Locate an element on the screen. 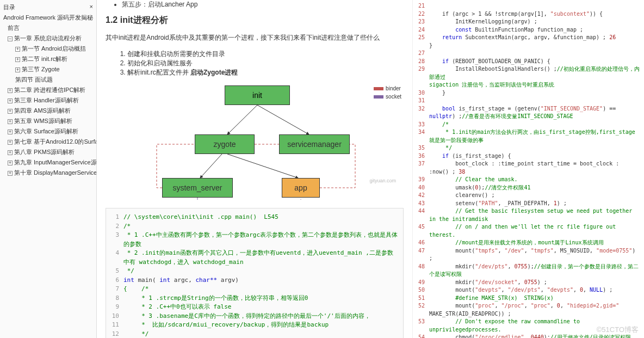  code-line: 11 * 比如/sdcard/miui_recovery/backup，得到的结… is located at coordinates (255, 325).